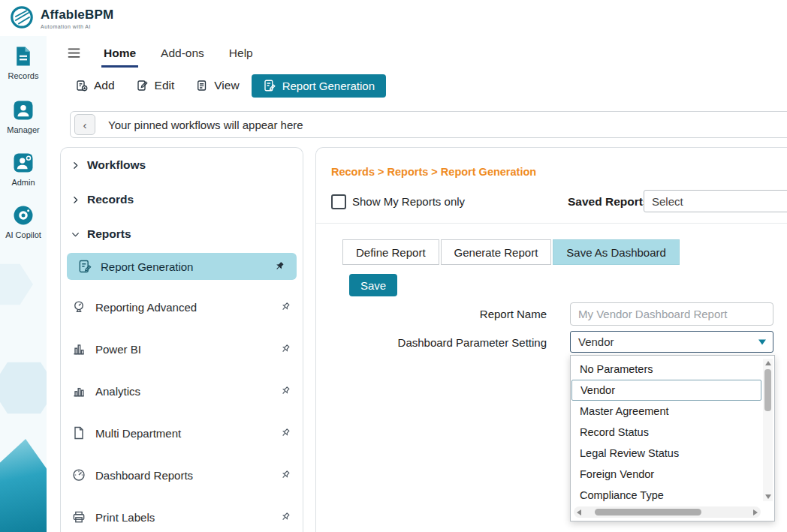 Image resolution: width=787 pixels, height=532 pixels. What do you see at coordinates (417, 53) in the screenshot?
I see `menu-bar: Home Add-ons Help` at bounding box center [417, 53].